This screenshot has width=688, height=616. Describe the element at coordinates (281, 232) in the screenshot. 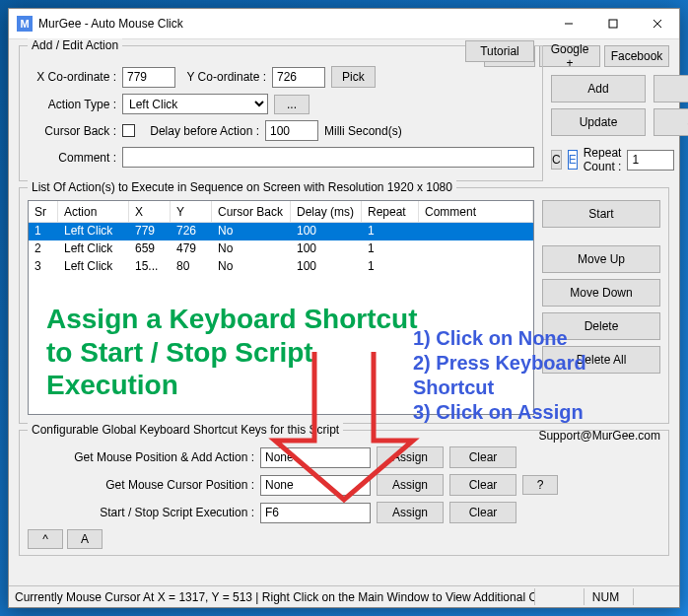

I see `table-row: 1Left Click779726No1001` at that location.